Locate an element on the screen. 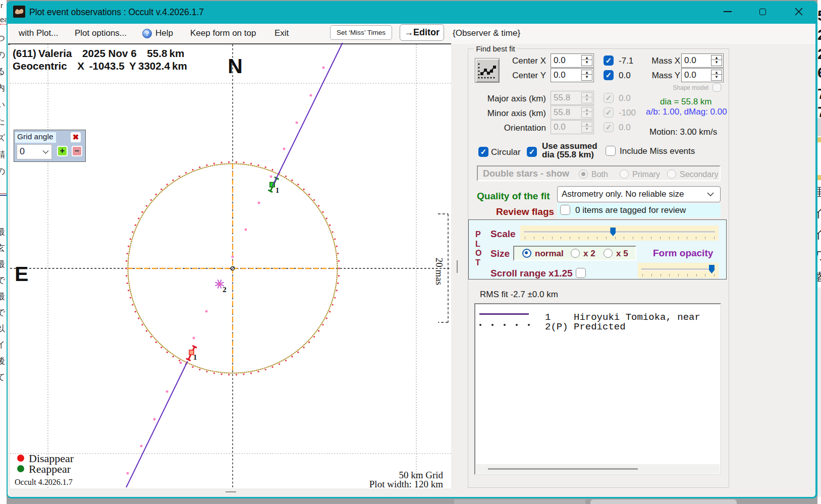  svg-text: 2 is located at coordinates (225, 290).